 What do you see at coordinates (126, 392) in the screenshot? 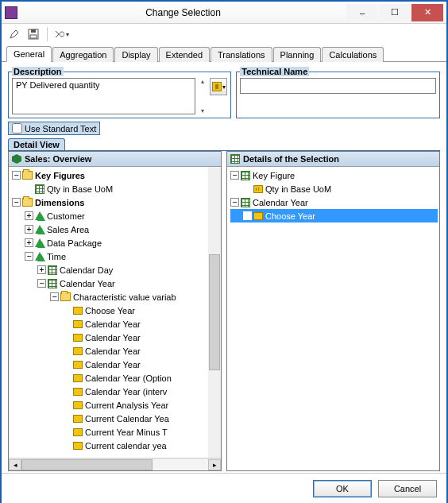
I see `var-item: Calendar Year (interv` at bounding box center [126, 392].